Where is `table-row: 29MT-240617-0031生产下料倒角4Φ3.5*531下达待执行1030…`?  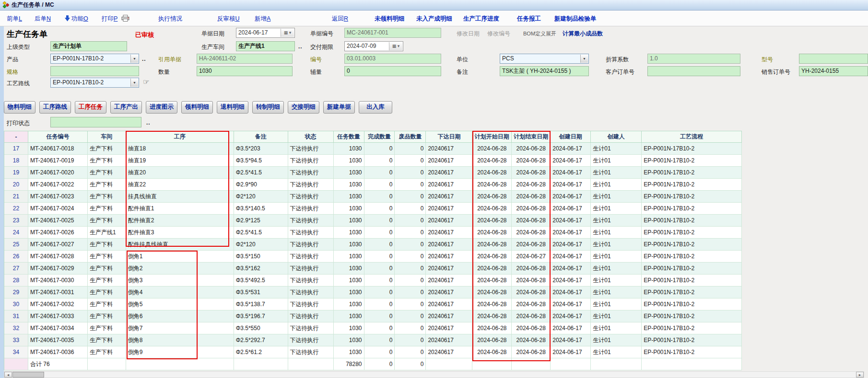
table-row: 29MT-240617-0031生产下料倒角4Φ3.5*531下达待执行1030… is located at coordinates (373, 292).